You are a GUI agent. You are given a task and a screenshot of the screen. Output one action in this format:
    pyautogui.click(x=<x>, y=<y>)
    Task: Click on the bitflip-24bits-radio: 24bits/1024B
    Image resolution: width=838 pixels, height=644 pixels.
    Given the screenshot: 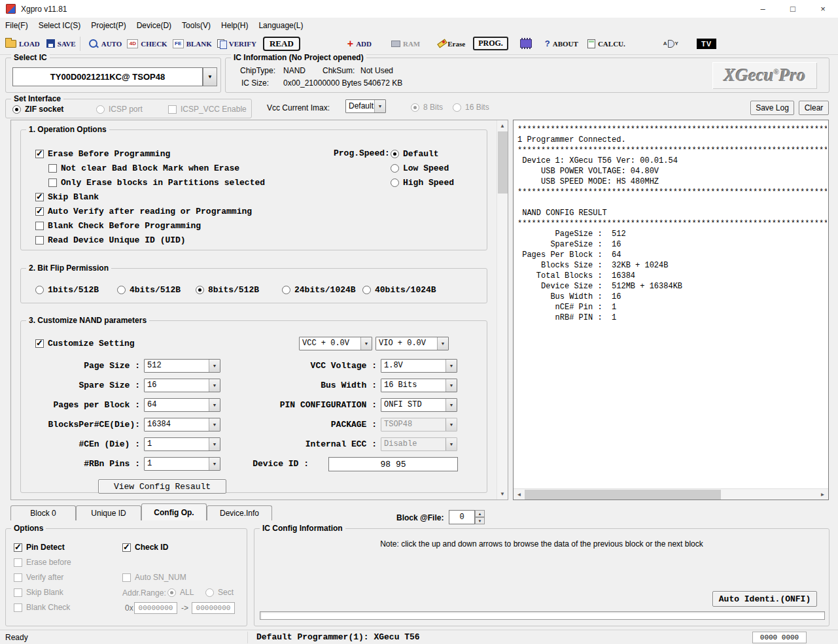 What is the action you would take?
    pyautogui.click(x=319, y=290)
    